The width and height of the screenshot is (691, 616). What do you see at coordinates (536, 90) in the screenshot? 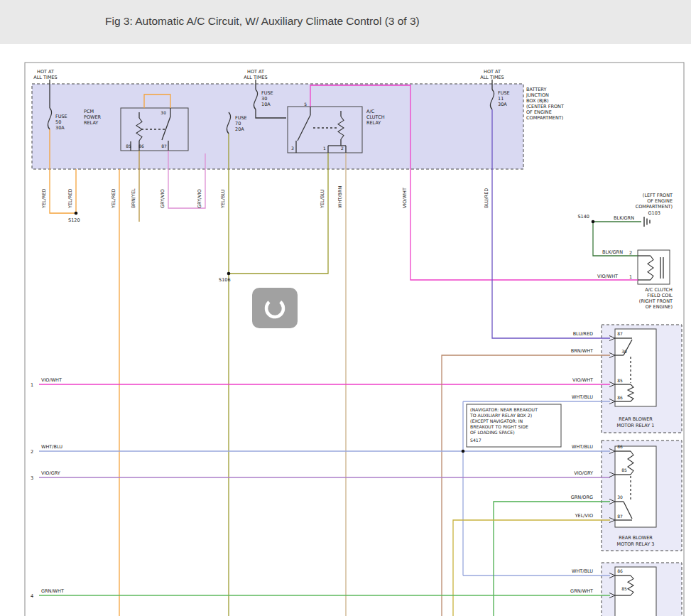
I see `diagram-label: BATTERY` at bounding box center [536, 90].